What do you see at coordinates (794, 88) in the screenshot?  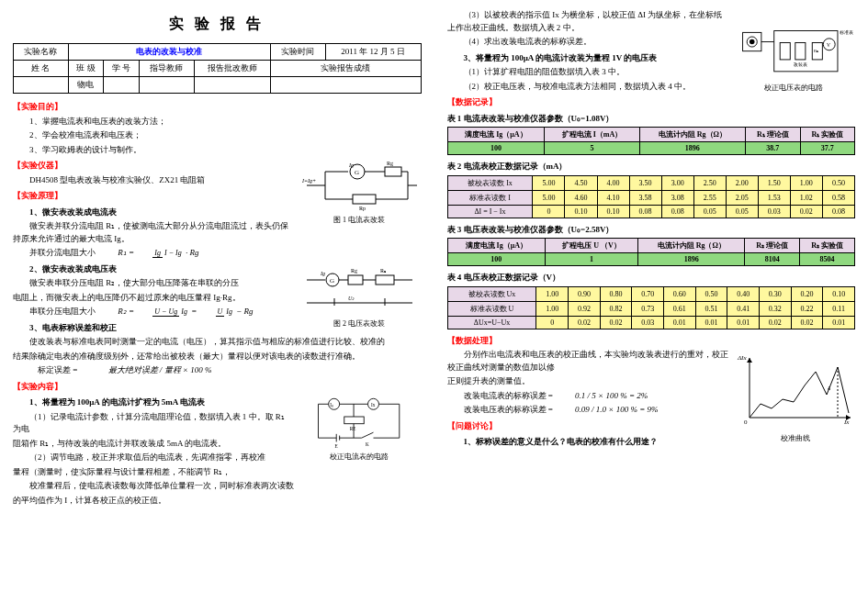 I see `figure-4-caption: 校正电压表的电路` at bounding box center [794, 88].